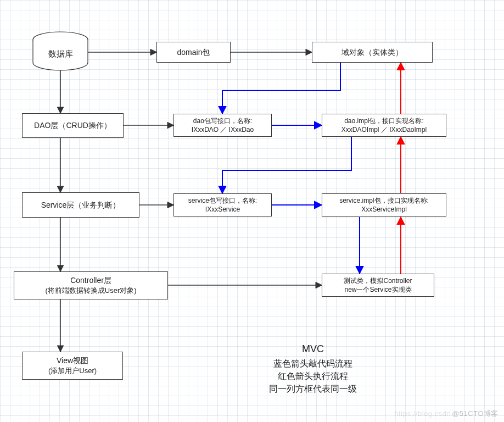 This screenshot has height=422, width=504. Describe the element at coordinates (313, 389) in the screenshot. I see `legend-same: 同一列方框代表同一级` at that location.